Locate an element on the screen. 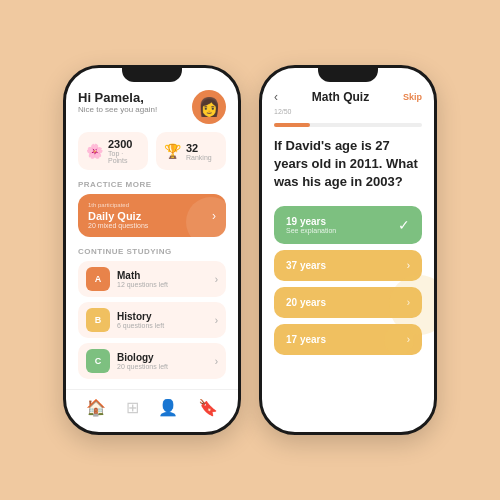 This screenshot has width=500, height=500. points-icon: 🌸 is located at coordinates (94, 151).